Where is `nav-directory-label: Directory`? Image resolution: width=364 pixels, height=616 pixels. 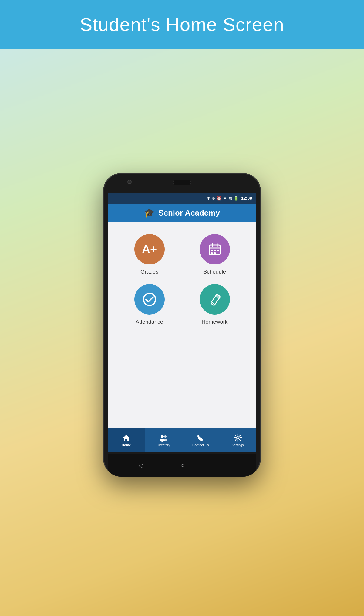 nav-directory-label: Directory is located at coordinates (163, 445).